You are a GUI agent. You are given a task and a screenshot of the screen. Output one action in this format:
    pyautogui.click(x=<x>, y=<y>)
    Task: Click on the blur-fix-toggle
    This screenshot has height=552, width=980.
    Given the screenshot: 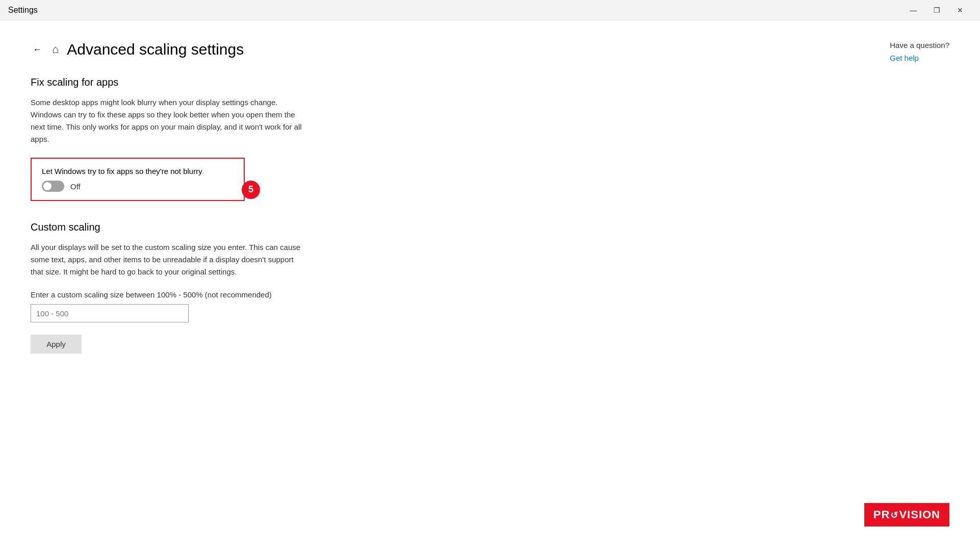 What is the action you would take?
    pyautogui.click(x=53, y=186)
    